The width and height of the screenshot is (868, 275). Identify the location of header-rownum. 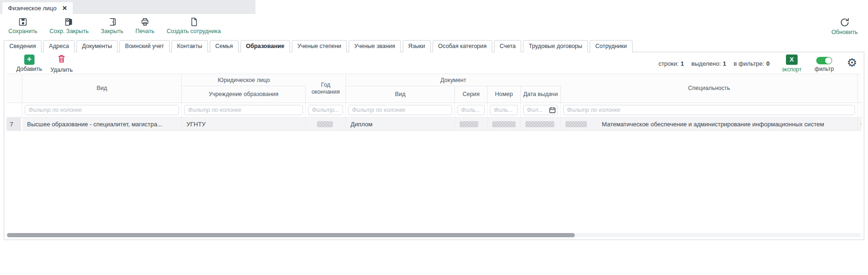
(14, 89).